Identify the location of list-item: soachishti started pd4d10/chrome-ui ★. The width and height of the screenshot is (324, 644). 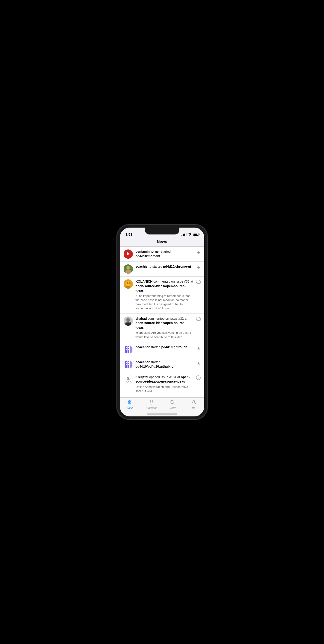
(162, 269).